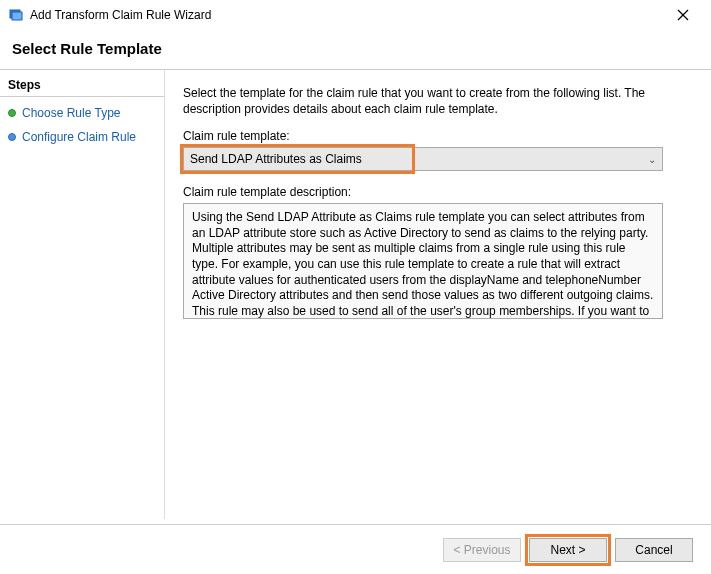 The width and height of the screenshot is (711, 574). What do you see at coordinates (356, 15) in the screenshot?
I see `title-bar: Add Transform Claim Rule Wizard` at bounding box center [356, 15].